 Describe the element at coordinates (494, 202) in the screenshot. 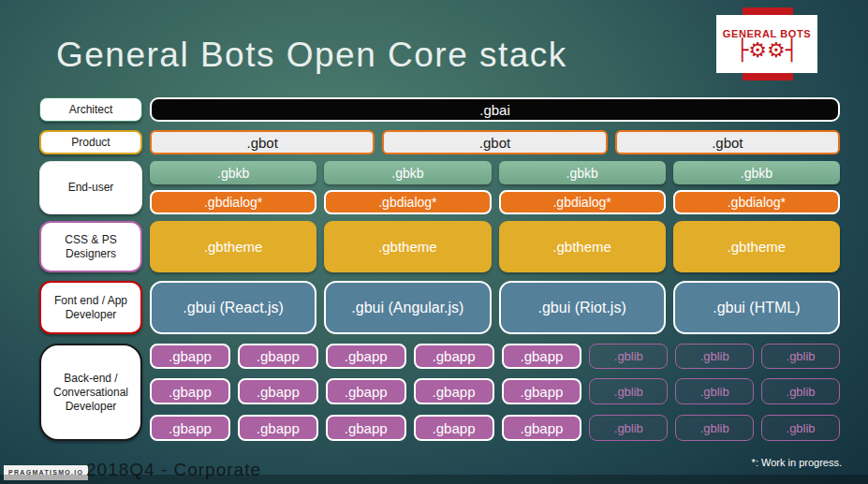

I see `row-gbdialog: .gbdialog* .gbdialog* .gbdialog* .gbdial…` at that location.